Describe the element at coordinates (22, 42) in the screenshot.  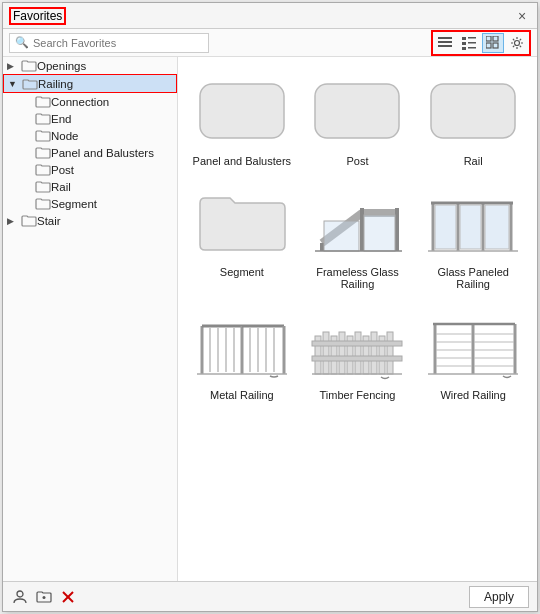
I see `search-icon: 🔍` at that location.